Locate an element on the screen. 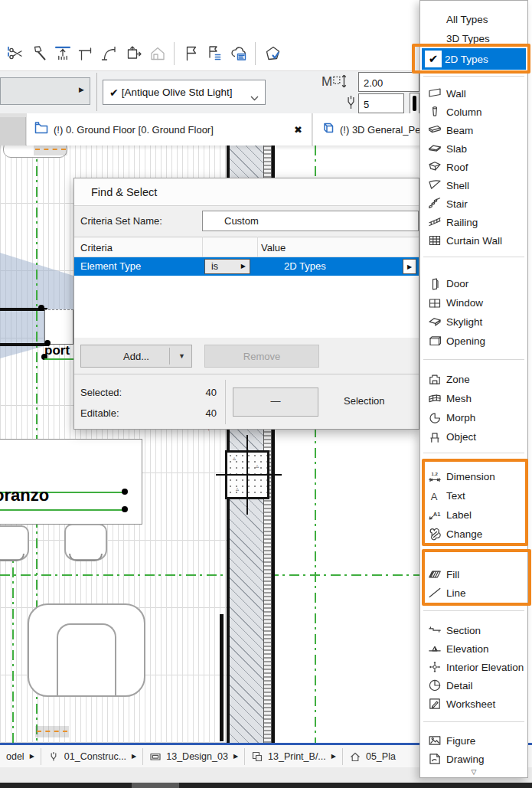 The width and height of the screenshot is (532, 788). menu-item-opening: Opening is located at coordinates (474, 342).